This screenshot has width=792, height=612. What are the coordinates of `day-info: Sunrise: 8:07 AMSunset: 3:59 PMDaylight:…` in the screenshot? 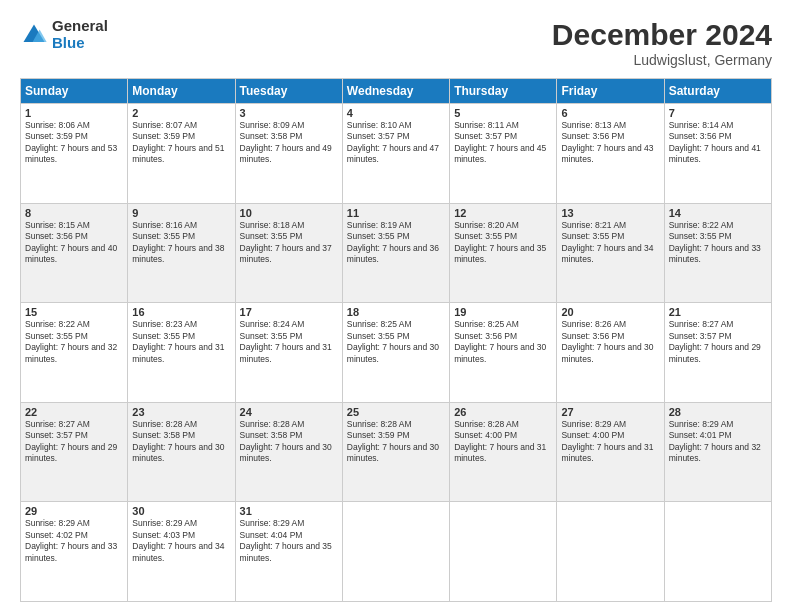 It's located at (181, 143).